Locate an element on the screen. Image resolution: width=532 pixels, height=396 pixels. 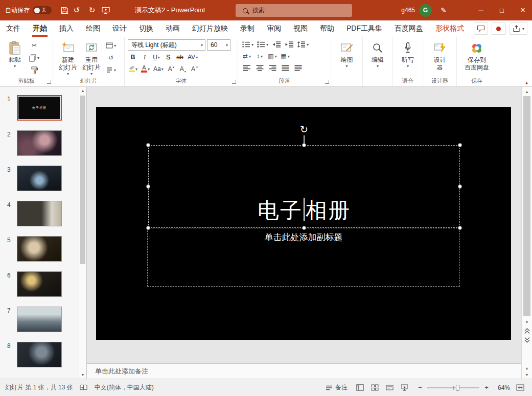
thumbnail-scroll-up-button: ▴ is located at coordinates (83, 91).